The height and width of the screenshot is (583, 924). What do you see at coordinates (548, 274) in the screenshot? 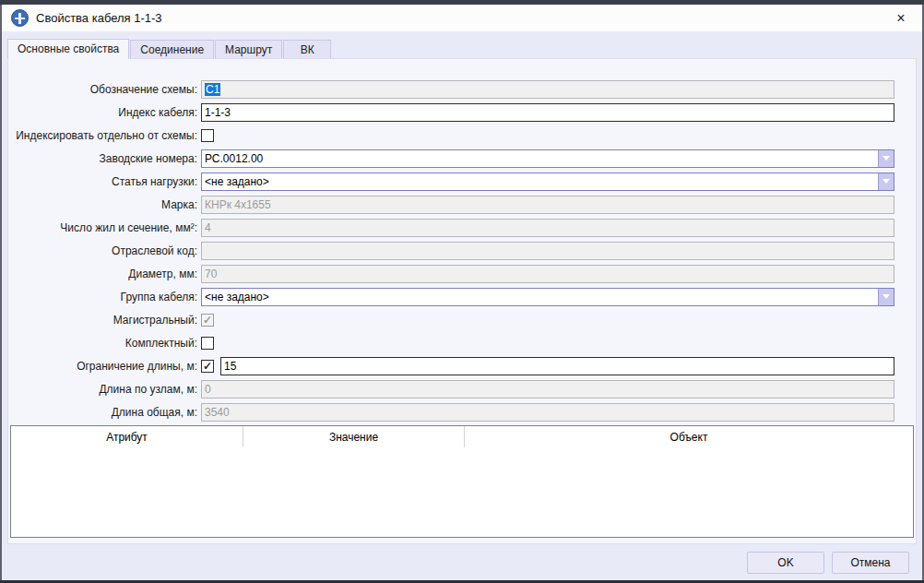
I see `diameter-field: 70` at bounding box center [548, 274].